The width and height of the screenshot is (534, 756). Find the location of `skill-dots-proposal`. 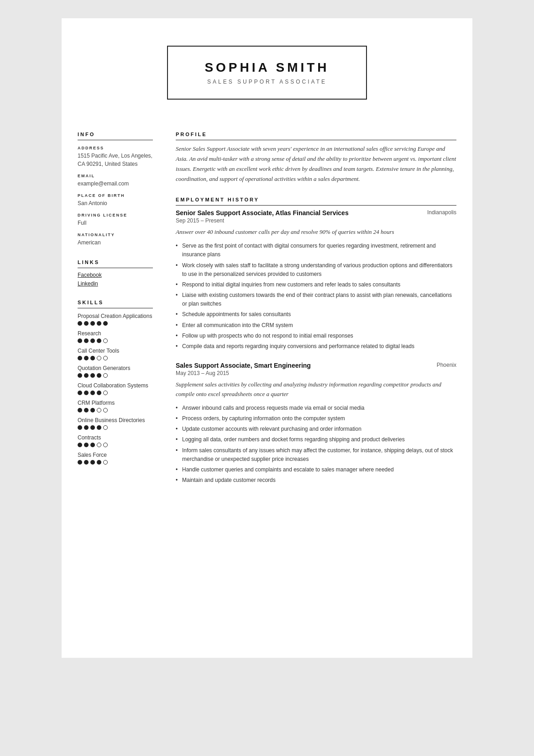

skill-dots-proposal is located at coordinates (115, 323).